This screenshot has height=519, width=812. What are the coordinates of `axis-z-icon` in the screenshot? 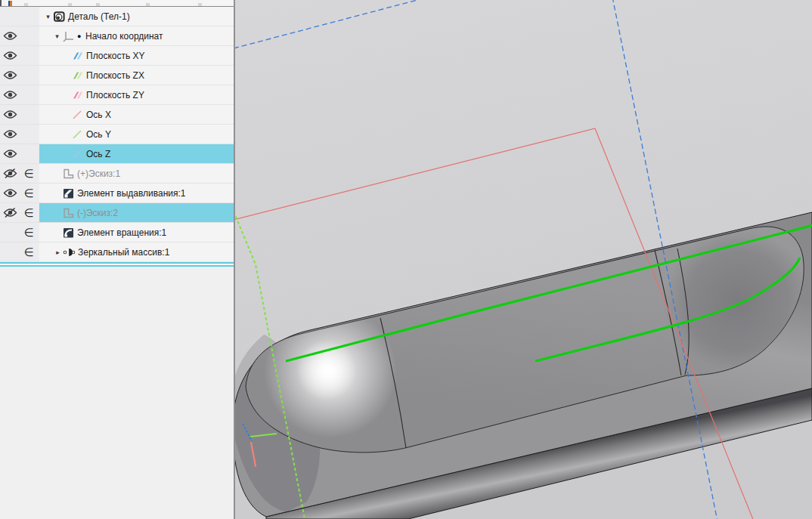 It's located at (77, 154).